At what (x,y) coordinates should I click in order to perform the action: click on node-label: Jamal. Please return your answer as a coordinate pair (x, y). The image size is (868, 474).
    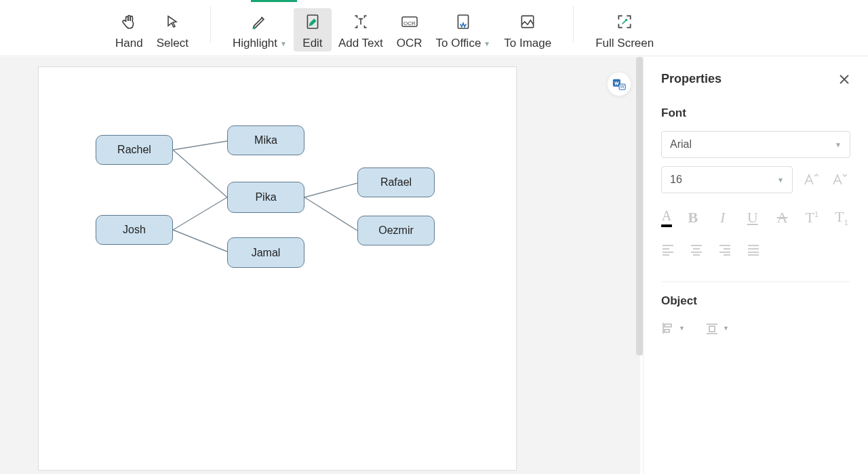
    Looking at the image, I should click on (266, 253).